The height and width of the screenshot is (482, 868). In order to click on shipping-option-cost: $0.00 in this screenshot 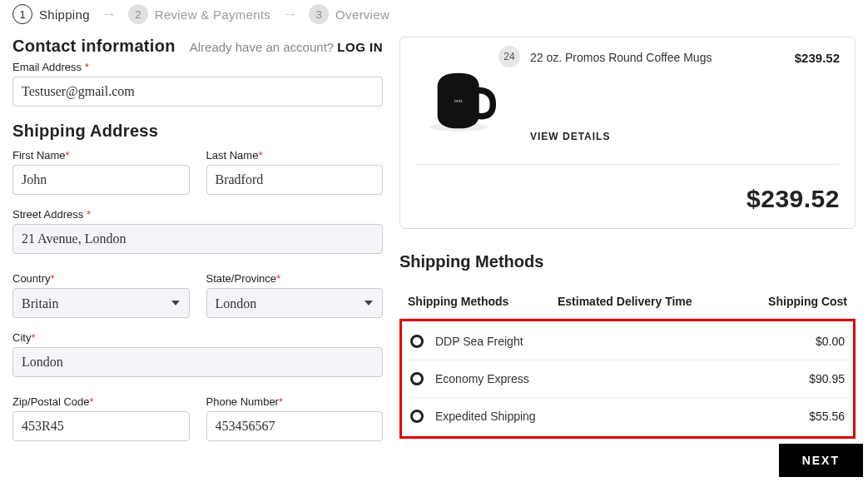, I will do `click(803, 341)`.